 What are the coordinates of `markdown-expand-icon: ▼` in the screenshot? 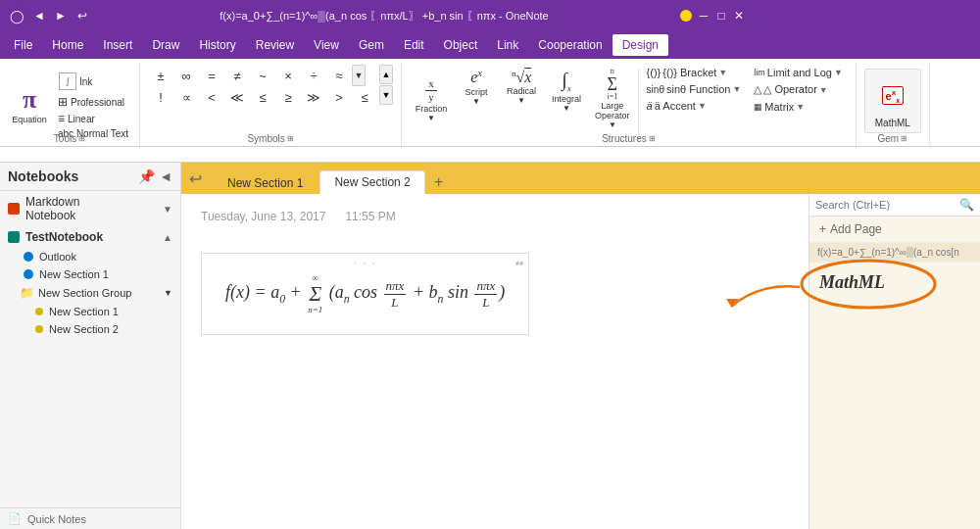 It's located at (168, 210).